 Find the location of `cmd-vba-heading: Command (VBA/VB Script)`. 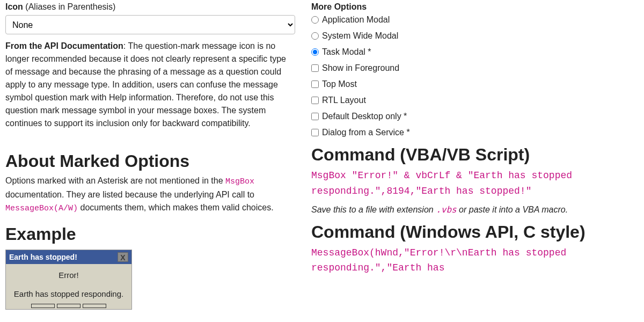

cmd-vba-heading: Command (VBA/VB Script) is located at coordinates (470, 155).